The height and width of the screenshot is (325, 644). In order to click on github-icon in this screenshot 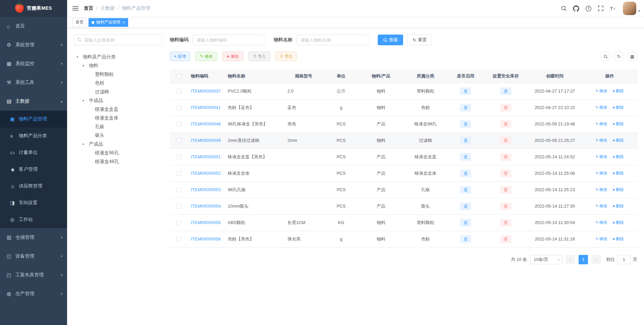, I will do `click(576, 9)`.